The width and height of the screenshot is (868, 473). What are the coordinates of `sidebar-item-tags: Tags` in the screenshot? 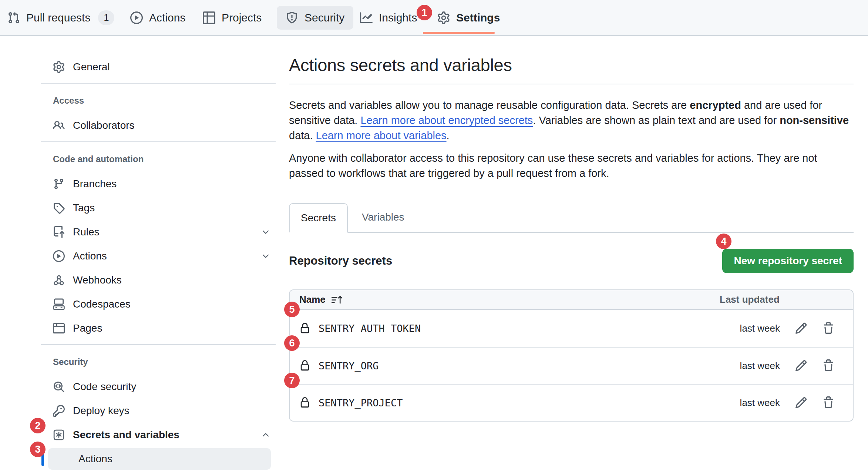 It's located at (158, 208).